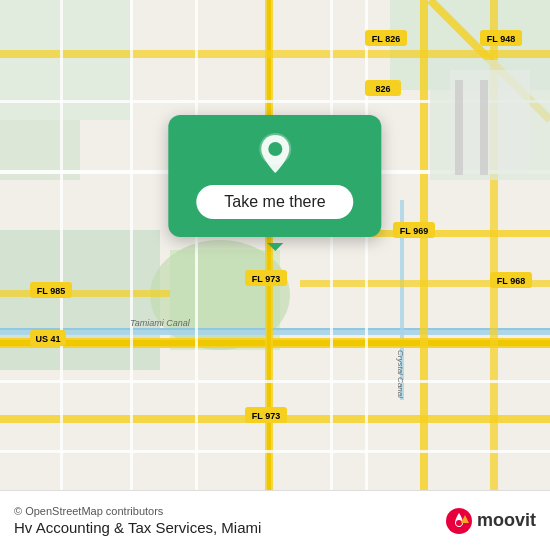 This screenshot has width=550, height=550. I want to click on copyright-text: © OpenStreetMap contributors, so click(138, 511).